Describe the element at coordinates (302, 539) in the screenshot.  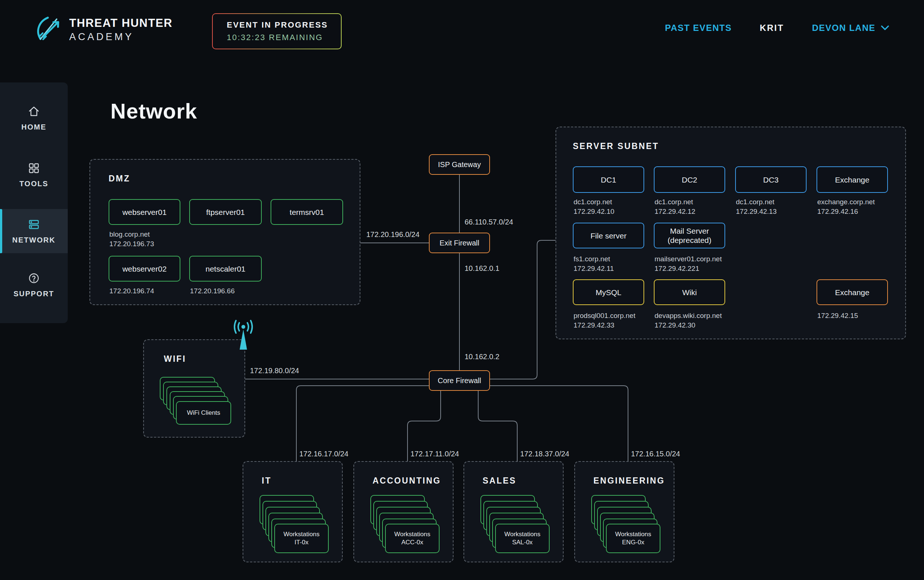
I see `it-workstations-node: Workstations IT-0x` at that location.